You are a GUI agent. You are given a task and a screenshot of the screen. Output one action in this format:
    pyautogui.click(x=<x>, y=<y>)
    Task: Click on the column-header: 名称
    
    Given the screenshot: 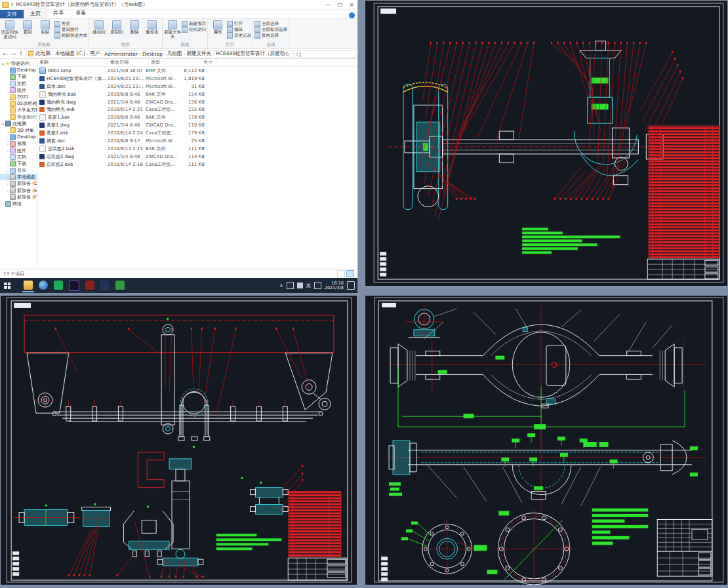 What is the action you would take?
    pyautogui.click(x=73, y=63)
    